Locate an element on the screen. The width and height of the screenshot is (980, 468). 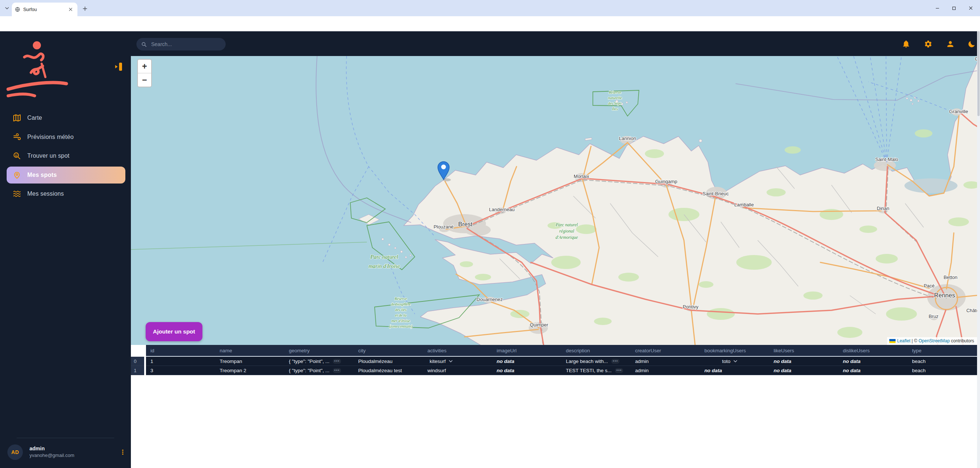
map-label-city: Saint-Brieuc is located at coordinates (716, 194).